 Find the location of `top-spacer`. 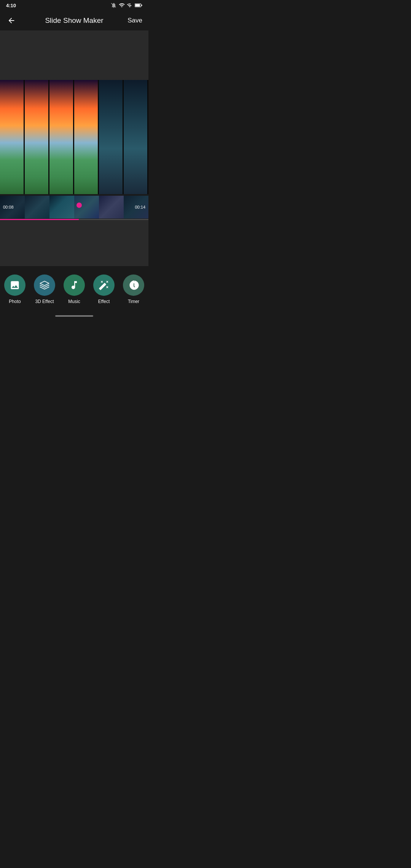

top-spacer is located at coordinates (74, 55).